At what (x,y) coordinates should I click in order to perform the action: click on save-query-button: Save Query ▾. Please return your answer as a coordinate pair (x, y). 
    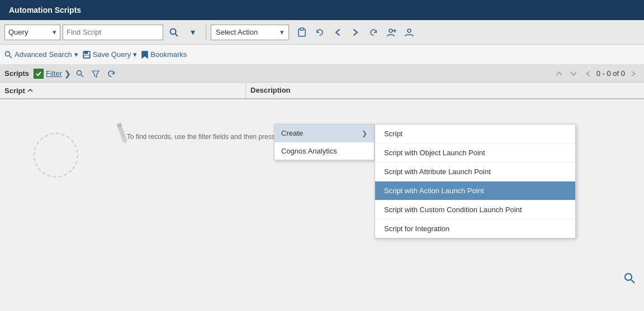
    Looking at the image, I should click on (110, 55).